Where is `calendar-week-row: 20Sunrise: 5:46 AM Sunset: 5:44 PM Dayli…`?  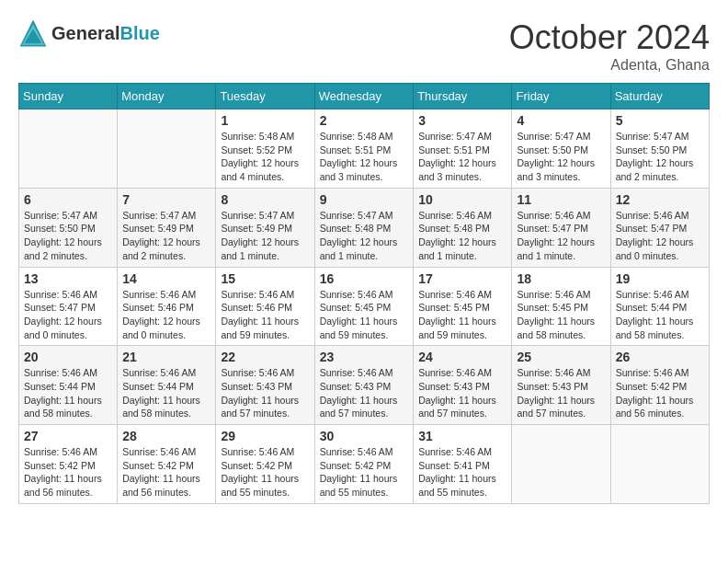
calendar-week-row: 20Sunrise: 5:46 AM Sunset: 5:44 PM Dayli… is located at coordinates (364, 385).